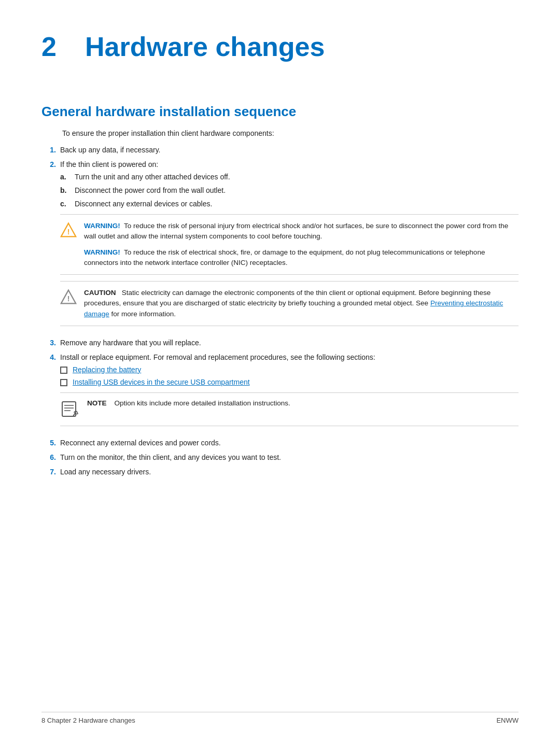 The height and width of the screenshot is (745, 560). Describe the element at coordinates (100, 292) in the screenshot. I see `caution-label: CAUTION` at that location.